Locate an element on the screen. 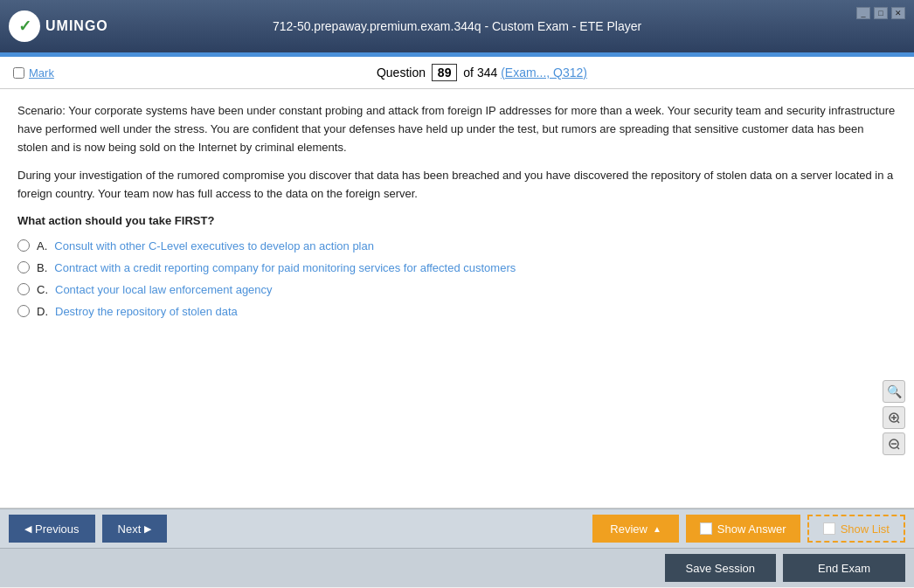 The image size is (914, 588). question-header: Mark Question 89 of 344 (Exam..., Q312) is located at coordinates (457, 73).